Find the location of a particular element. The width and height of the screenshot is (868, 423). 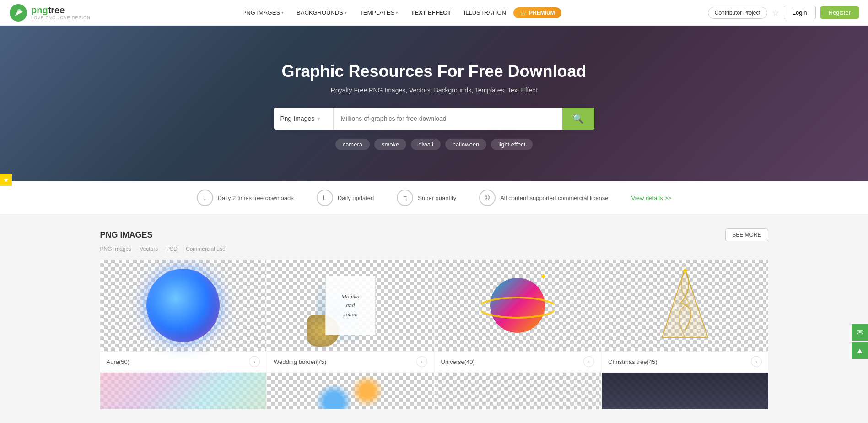

card-christmas-label: Christmas tree(45) › is located at coordinates (685, 362).